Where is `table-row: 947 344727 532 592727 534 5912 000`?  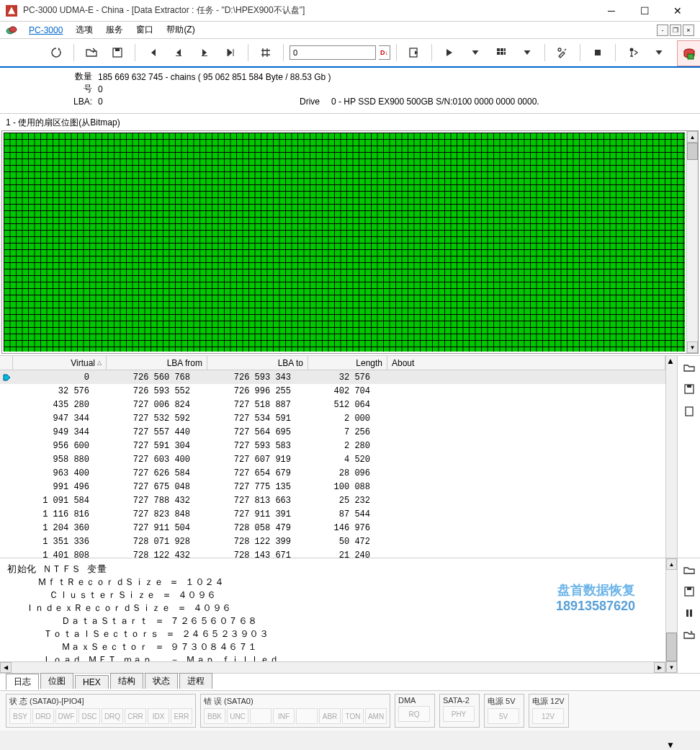
table-row: 947 344727 532 592727 534 5912 000 is located at coordinates (333, 418).